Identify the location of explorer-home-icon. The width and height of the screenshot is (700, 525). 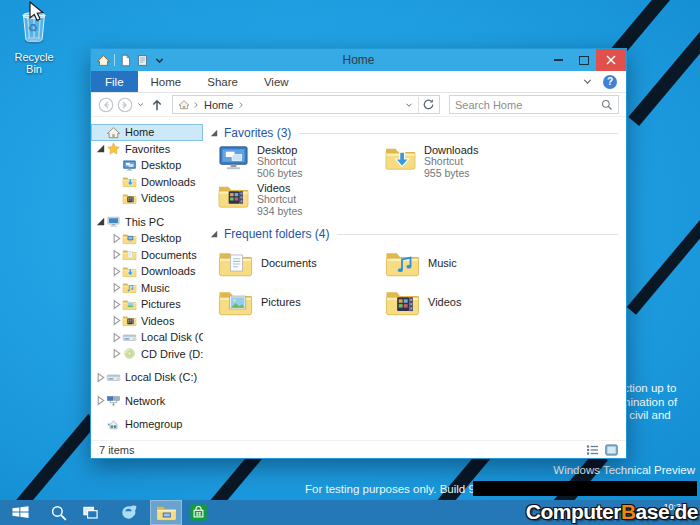
(104, 60).